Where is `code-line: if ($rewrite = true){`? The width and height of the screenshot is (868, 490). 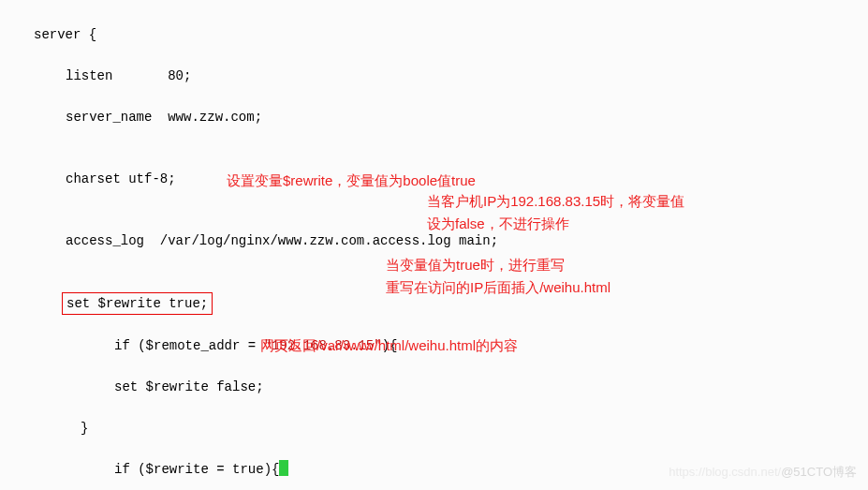
code-line: if ($rewrite = true){ is located at coordinates (249, 469).